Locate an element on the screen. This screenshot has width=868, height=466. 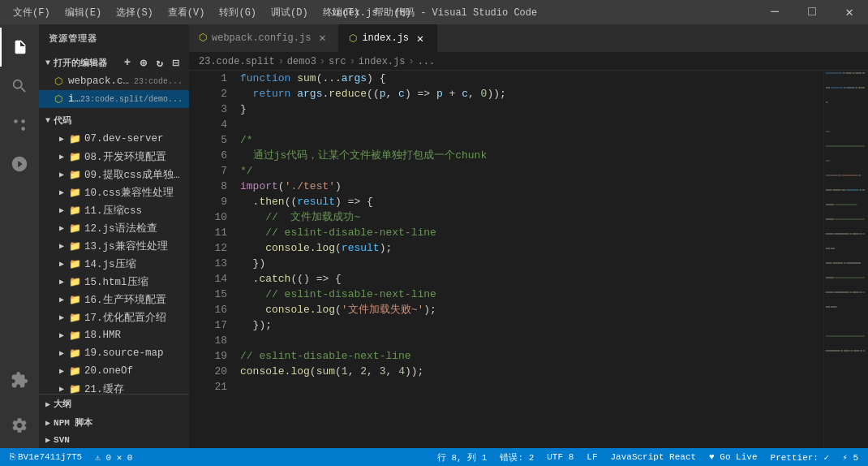
menu-goto: 转到(G) is located at coordinates (238, 13).